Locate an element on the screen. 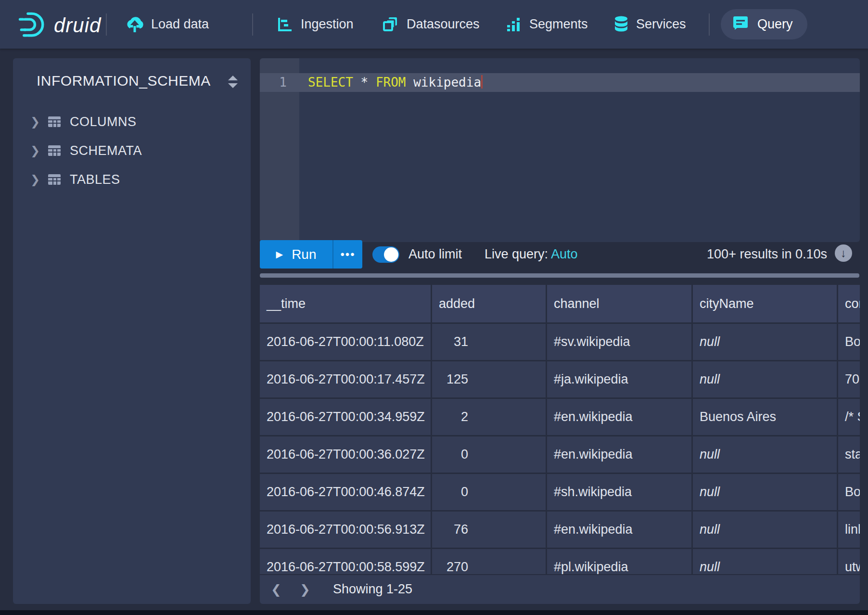  table-icon is located at coordinates (54, 122).